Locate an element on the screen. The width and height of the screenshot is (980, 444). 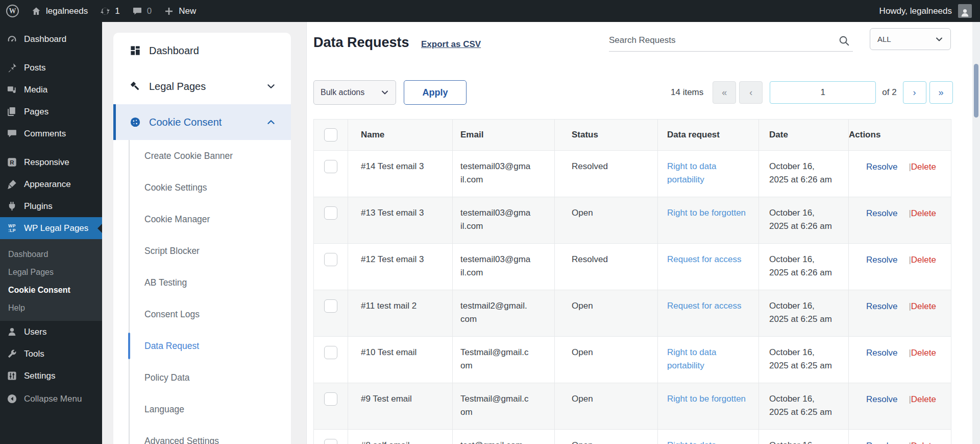
last-page-button: » is located at coordinates (941, 92).